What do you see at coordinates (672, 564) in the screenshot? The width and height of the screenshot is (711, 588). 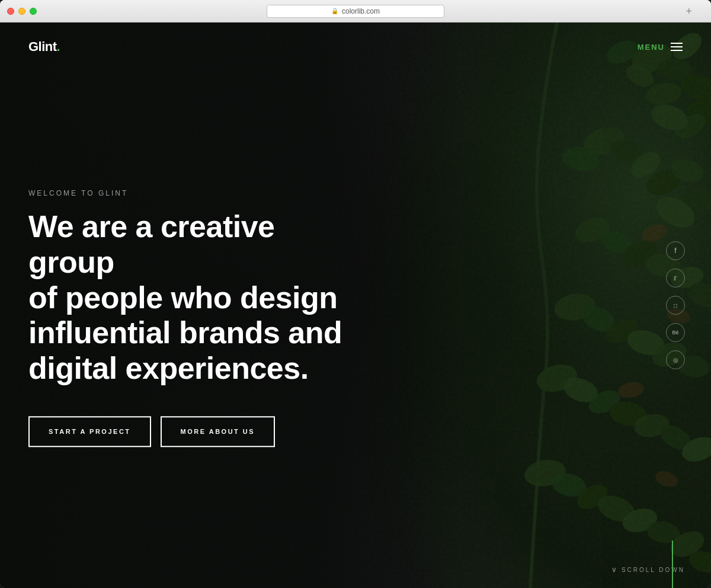 I see `accent-line` at bounding box center [672, 564].